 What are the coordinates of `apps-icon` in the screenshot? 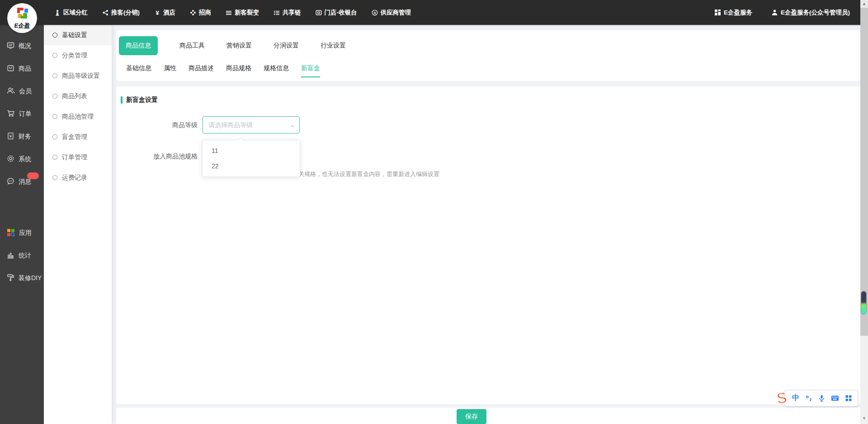 It's located at (11, 233).